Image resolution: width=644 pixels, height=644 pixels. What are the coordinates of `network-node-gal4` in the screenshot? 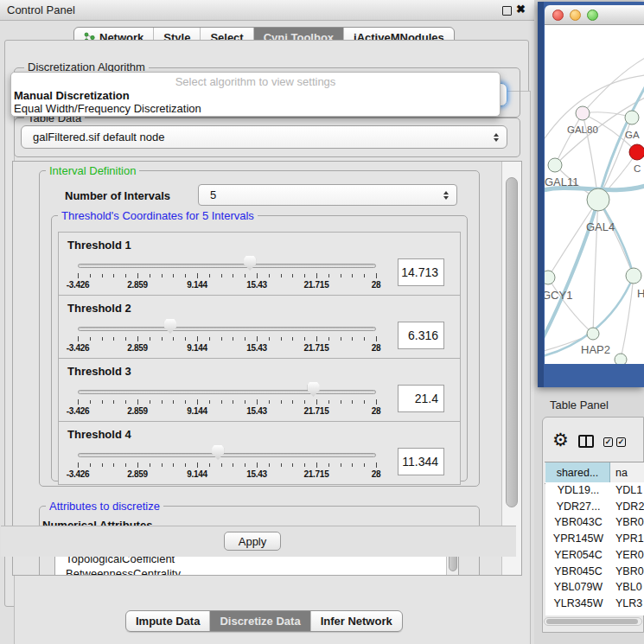 It's located at (598, 200).